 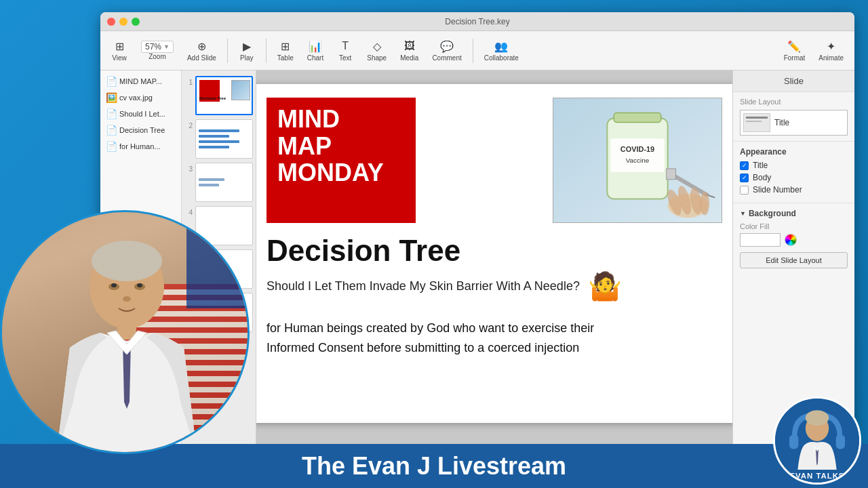 I want to click on color-picker-icon, so click(x=791, y=240).